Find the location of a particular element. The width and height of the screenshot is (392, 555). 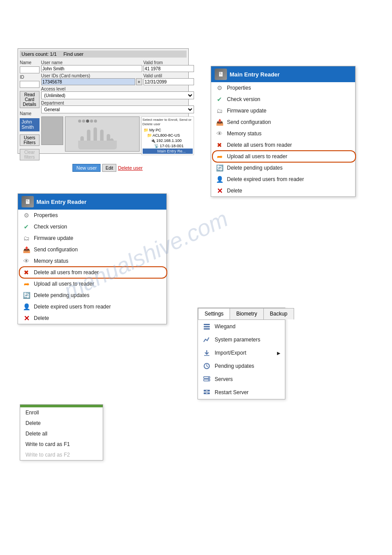

pending-icon-mid: 🔄 is located at coordinates (26, 295).